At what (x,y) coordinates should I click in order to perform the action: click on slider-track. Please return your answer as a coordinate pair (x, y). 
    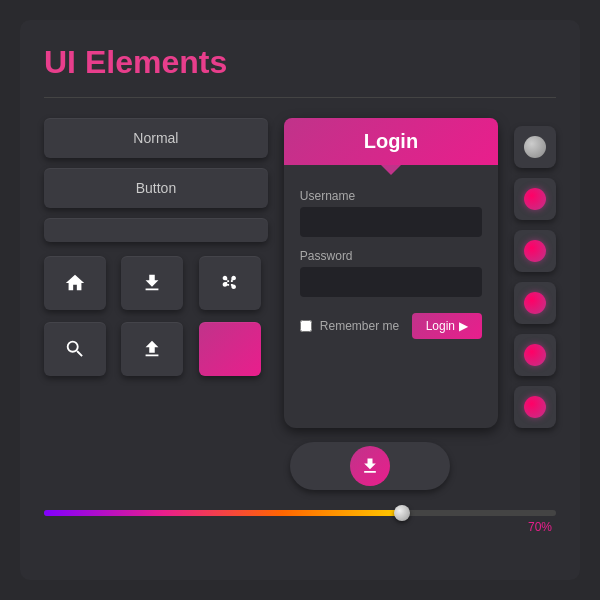
    Looking at the image, I should click on (300, 513).